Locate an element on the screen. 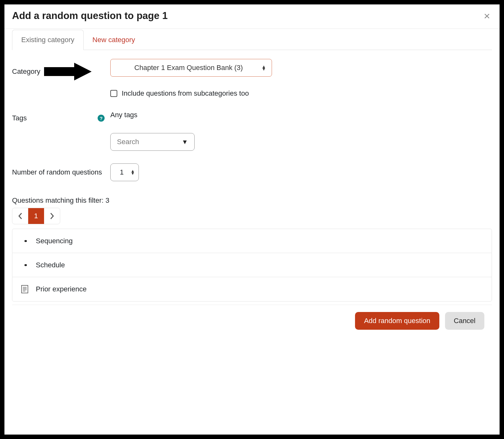 Image resolution: width=504 pixels, height=439 pixels. dialog-header: Add a random question to page 1 × is located at coordinates (252, 16).